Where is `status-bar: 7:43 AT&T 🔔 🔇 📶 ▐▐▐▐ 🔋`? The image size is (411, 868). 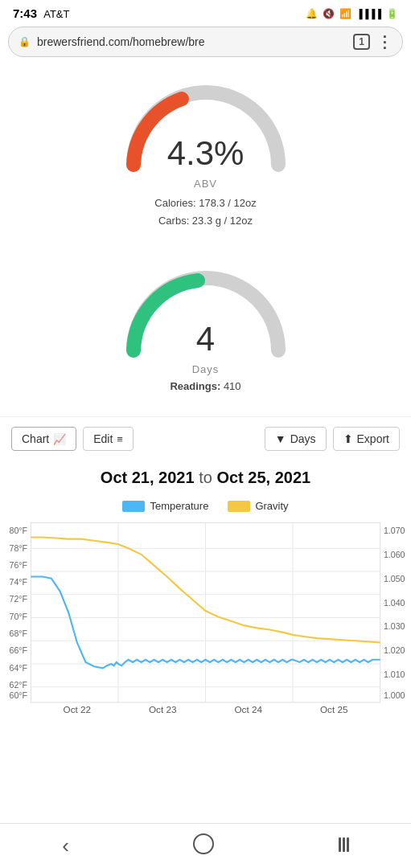
status-bar: 7:43 AT&T 🔔 🔇 📶 ▐▐▐▐ 🔋 is located at coordinates (206, 11).